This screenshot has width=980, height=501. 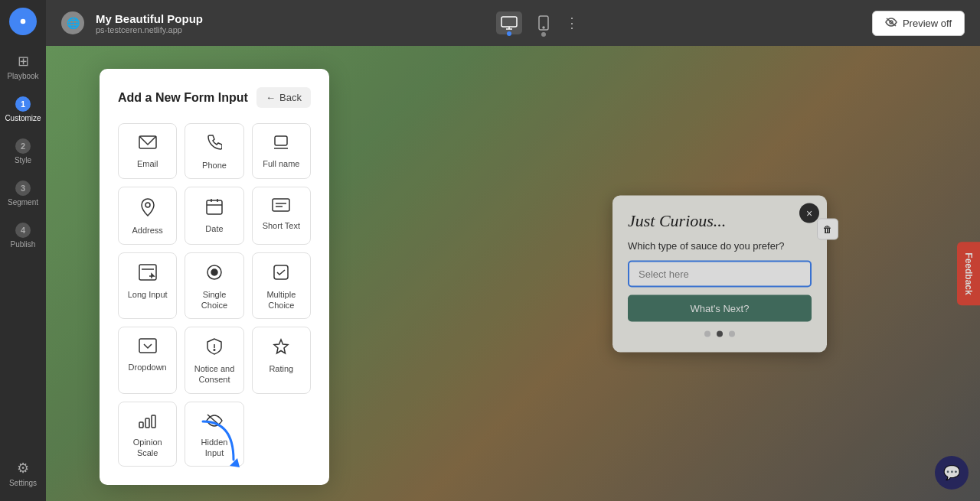 I want to click on mobile-dot, so click(x=544, y=34).